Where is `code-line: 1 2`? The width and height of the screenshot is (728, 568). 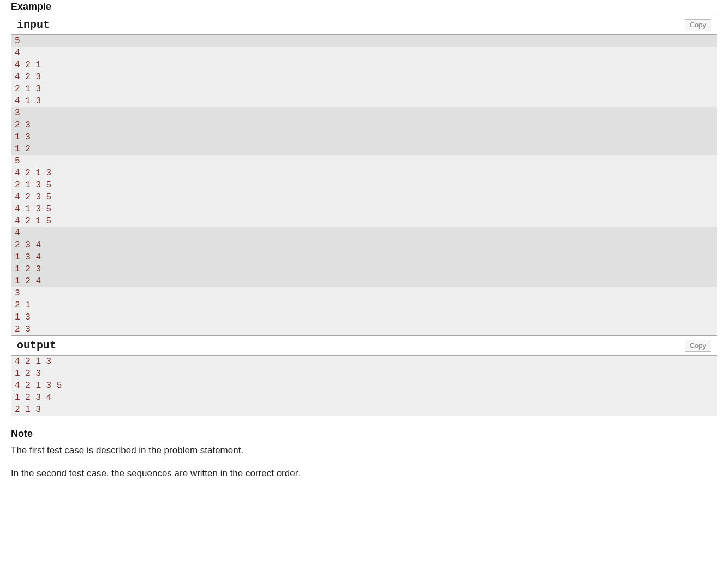 code-line: 1 2 is located at coordinates (364, 149).